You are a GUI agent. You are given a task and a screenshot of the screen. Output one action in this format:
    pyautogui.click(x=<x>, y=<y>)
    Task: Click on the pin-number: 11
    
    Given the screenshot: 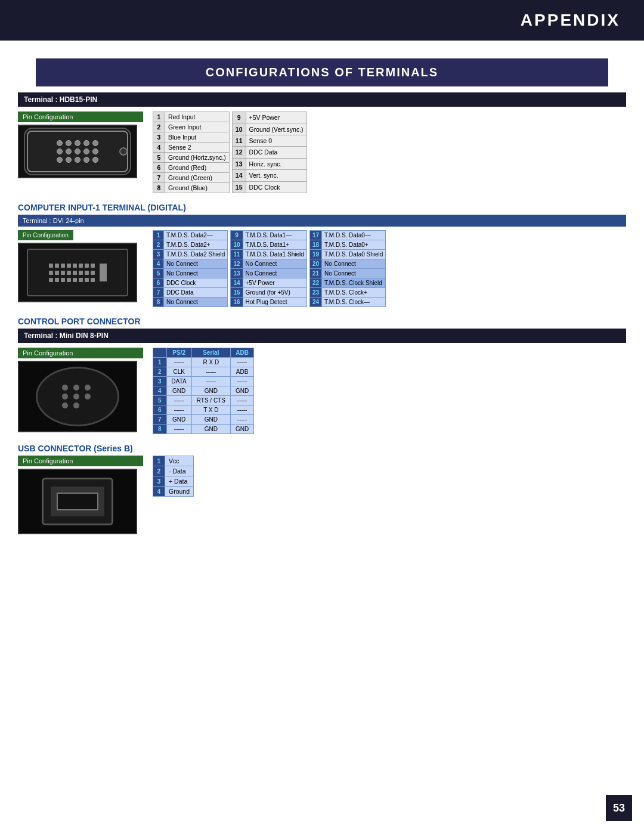 What is the action you would take?
    pyautogui.click(x=237, y=255)
    